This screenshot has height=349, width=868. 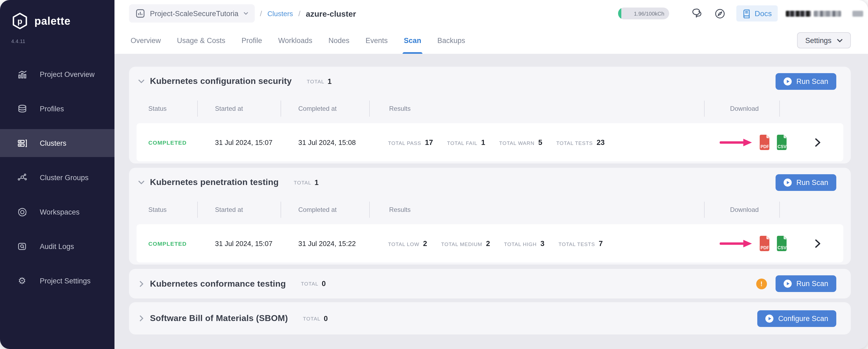 I want to click on result-value: 17, so click(x=429, y=142).